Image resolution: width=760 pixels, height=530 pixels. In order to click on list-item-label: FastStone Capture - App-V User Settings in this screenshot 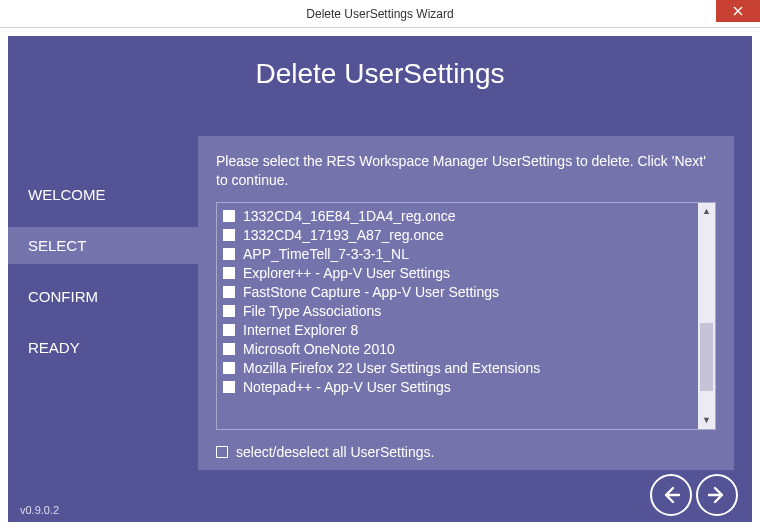, I will do `click(371, 292)`.